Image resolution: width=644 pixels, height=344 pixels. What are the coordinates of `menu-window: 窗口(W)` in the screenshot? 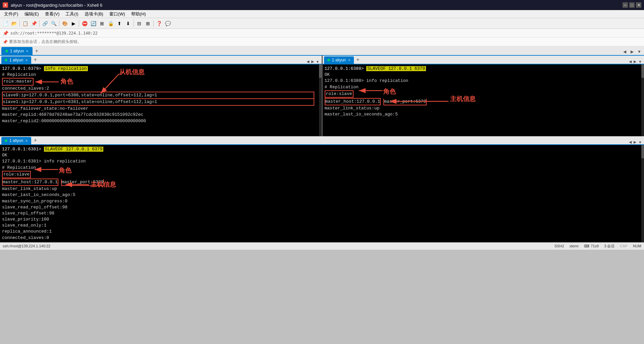 It's located at (117, 14).